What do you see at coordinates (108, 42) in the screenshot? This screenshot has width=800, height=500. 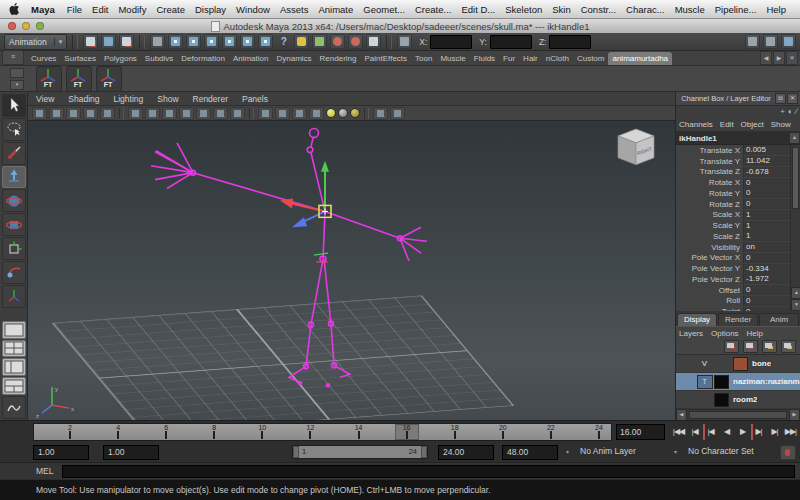 I see `open-scene-icon` at bounding box center [108, 42].